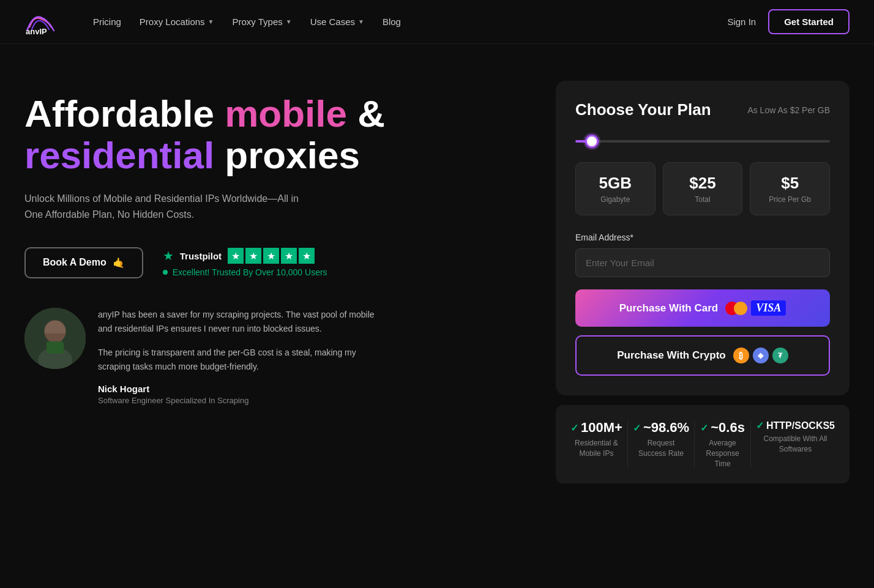  Describe the element at coordinates (742, 22) in the screenshot. I see `sign-in-link: Sign In` at that location.